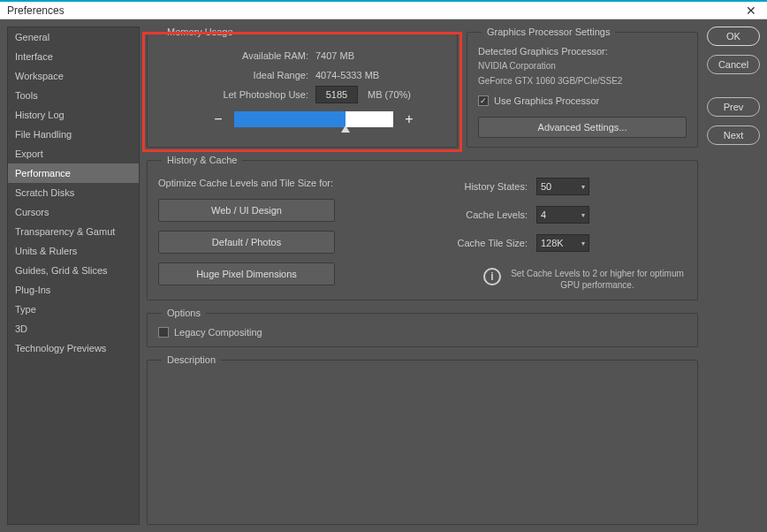 This screenshot has width=767, height=532. I want to click on close-icon: ✕, so click(751, 11).